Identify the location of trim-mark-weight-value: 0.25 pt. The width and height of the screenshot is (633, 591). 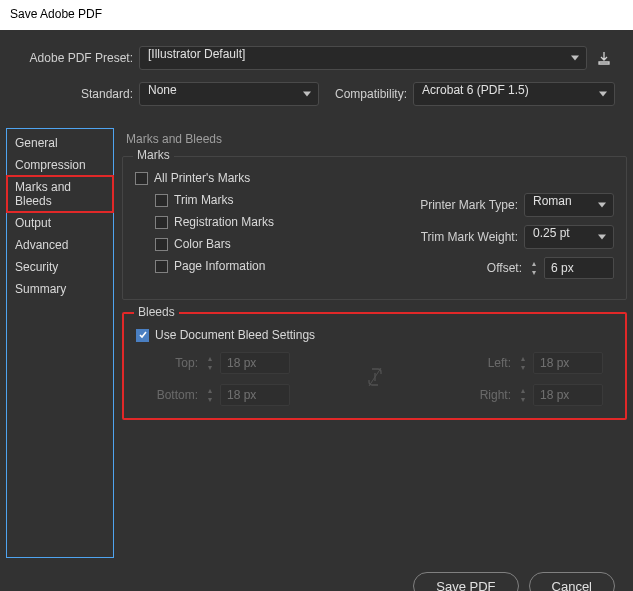
(552, 233).